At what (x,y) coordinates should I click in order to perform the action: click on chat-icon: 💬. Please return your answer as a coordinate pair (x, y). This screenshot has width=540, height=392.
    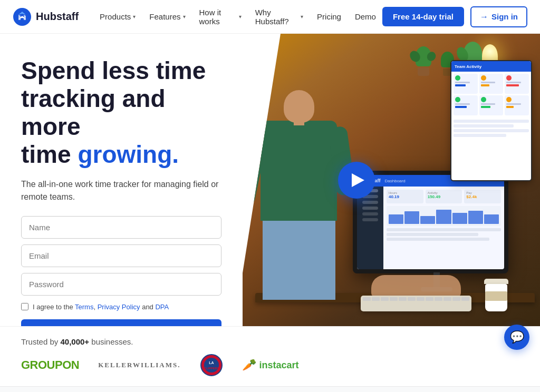
    Looking at the image, I should click on (517, 337).